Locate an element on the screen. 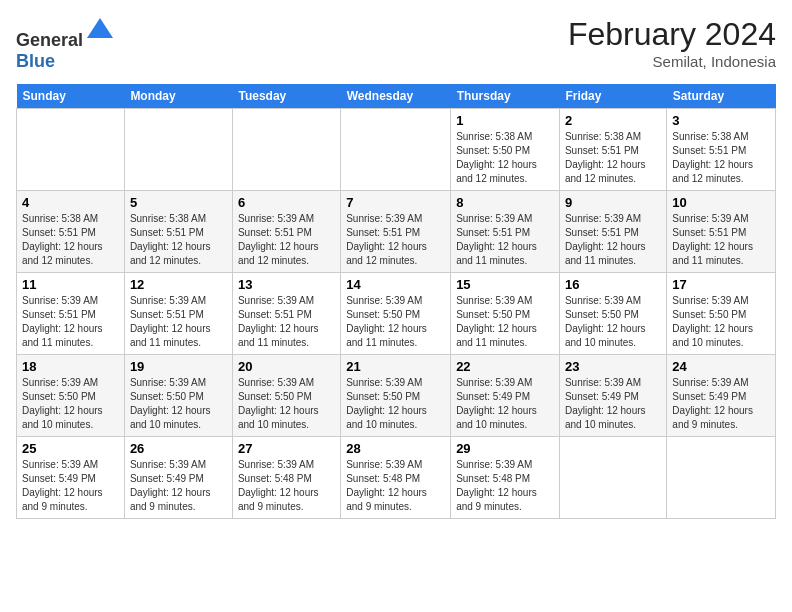 The height and width of the screenshot is (612, 792). week-row-4: 18Sunrise: 5:39 AM Sunset: 5:50 PM Dayli… is located at coordinates (396, 396).